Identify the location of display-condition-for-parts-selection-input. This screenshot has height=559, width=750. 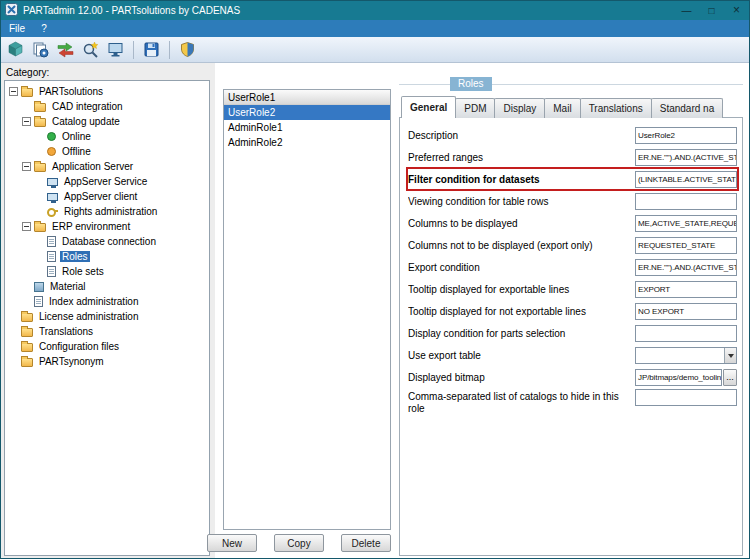
(686, 334).